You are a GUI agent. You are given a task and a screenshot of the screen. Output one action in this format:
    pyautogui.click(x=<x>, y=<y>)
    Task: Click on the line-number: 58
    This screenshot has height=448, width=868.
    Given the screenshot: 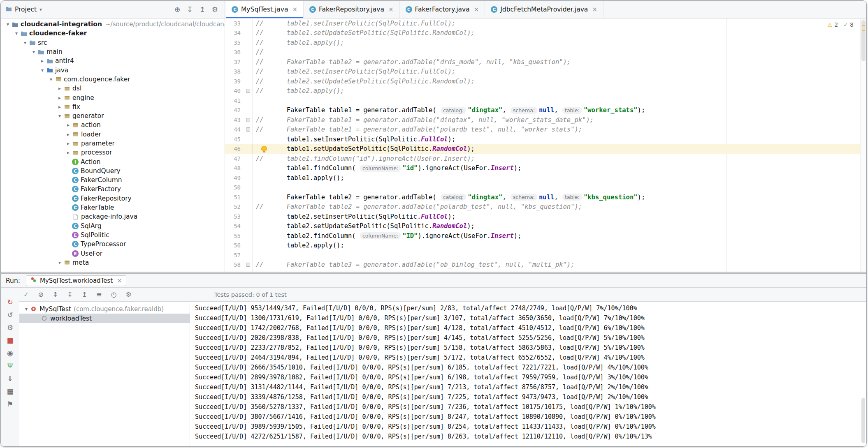 What is the action you would take?
    pyautogui.click(x=234, y=265)
    